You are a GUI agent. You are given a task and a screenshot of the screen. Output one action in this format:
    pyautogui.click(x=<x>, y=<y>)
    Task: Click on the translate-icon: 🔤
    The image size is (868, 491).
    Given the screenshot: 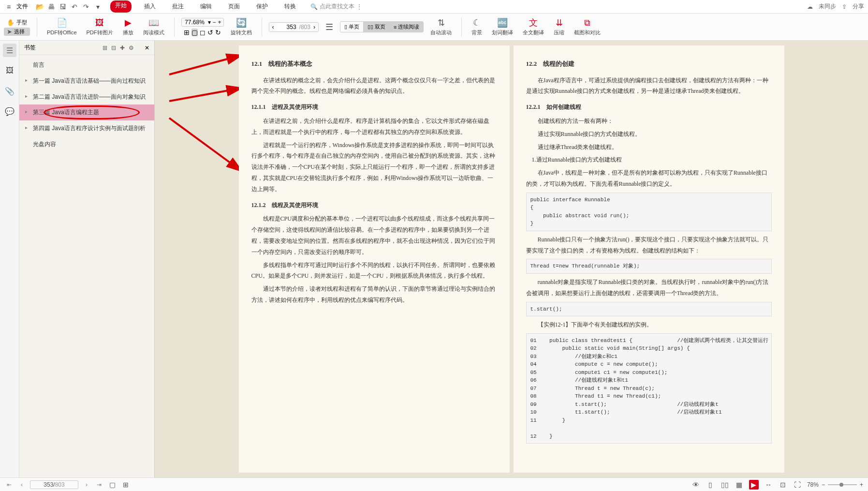 What is the action you would take?
    pyautogui.click(x=502, y=23)
    